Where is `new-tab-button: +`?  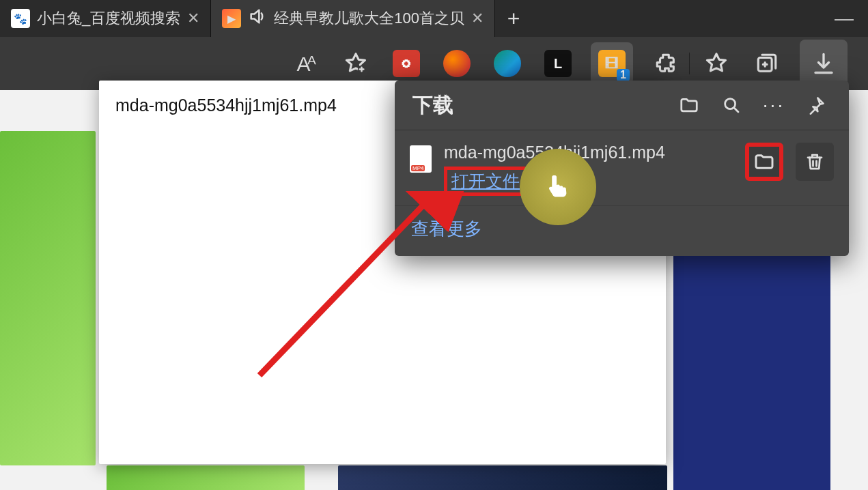 new-tab-button: + is located at coordinates (514, 18).